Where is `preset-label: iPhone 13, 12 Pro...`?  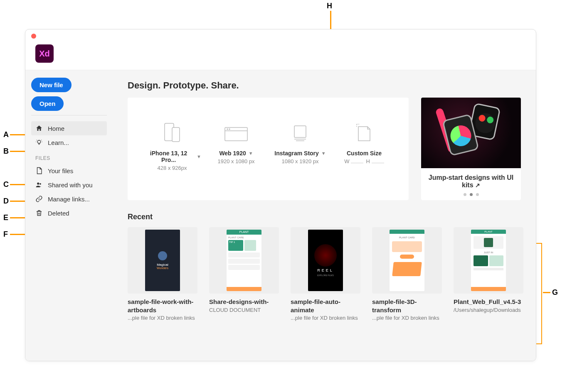 preset-label: iPhone 13, 12 Pro... is located at coordinates (169, 157).